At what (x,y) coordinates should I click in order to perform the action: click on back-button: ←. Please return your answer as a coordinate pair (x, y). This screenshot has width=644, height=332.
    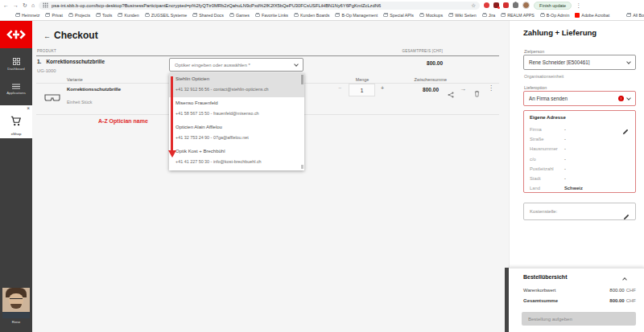
    Looking at the image, I should click on (47, 36).